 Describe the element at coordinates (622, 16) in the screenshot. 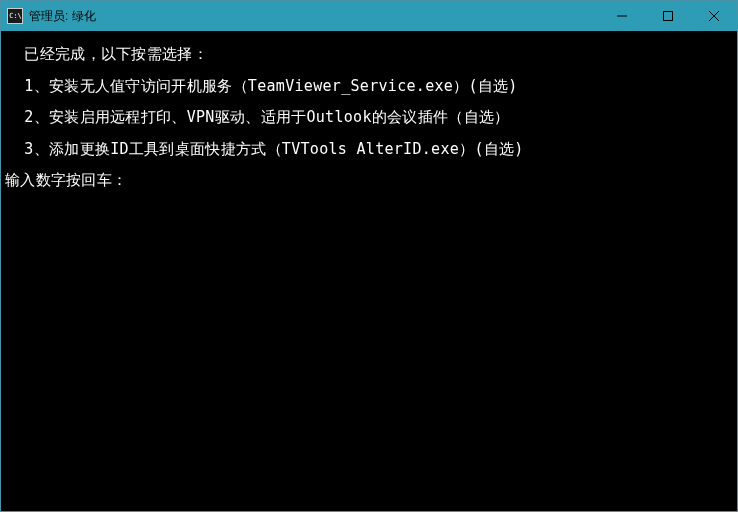

I see `minimize-button` at that location.